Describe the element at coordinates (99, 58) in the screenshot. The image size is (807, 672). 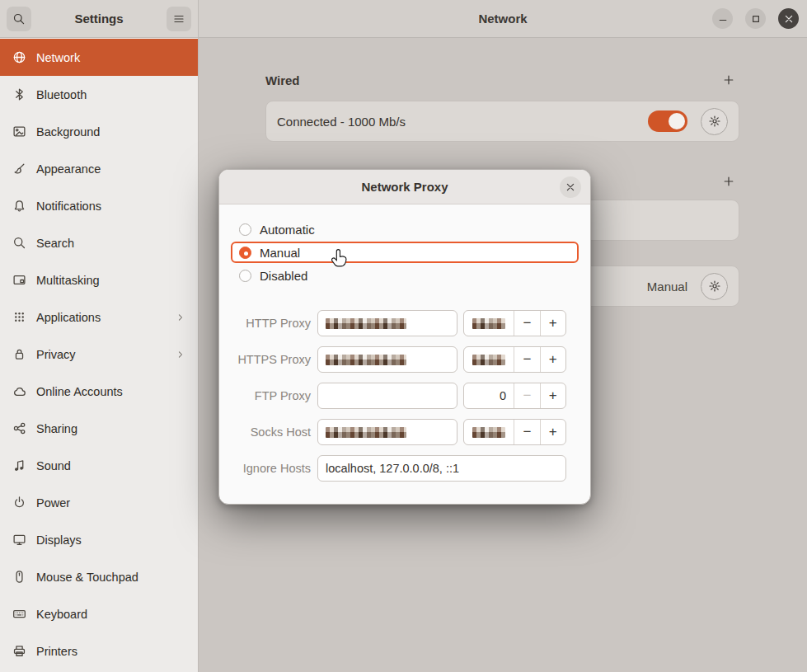
I see `sidebar-item-network: Network` at that location.